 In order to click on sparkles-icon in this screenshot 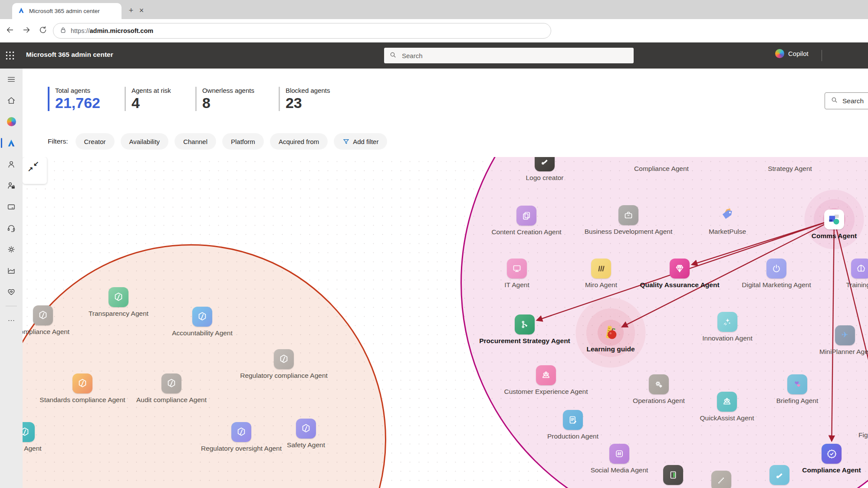, I will do `click(727, 322)`.